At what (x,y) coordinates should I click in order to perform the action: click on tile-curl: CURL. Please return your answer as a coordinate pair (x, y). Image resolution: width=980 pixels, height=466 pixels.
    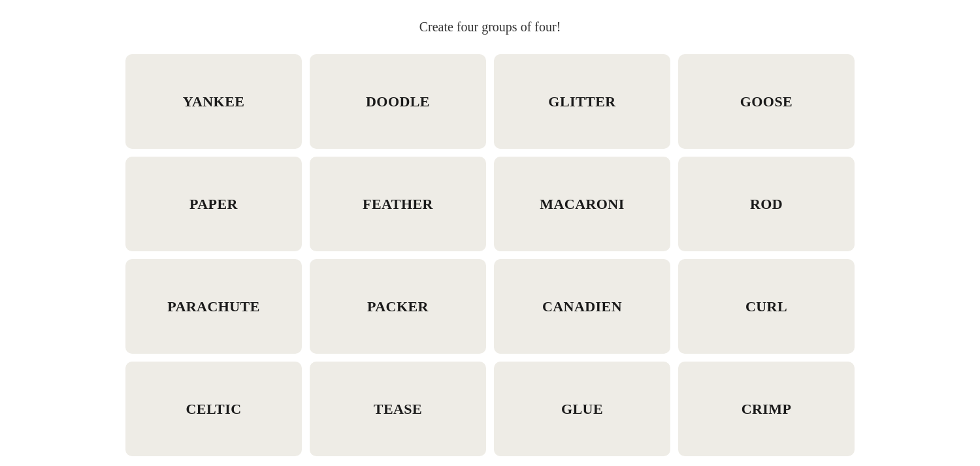
    Looking at the image, I should click on (766, 307).